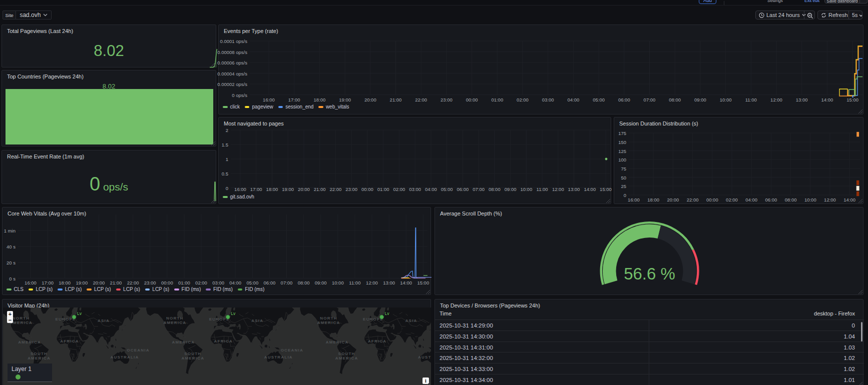 The height and width of the screenshot is (385, 868). What do you see at coordinates (10, 231) in the screenshot?
I see `svg-text: 1 min` at bounding box center [10, 231].